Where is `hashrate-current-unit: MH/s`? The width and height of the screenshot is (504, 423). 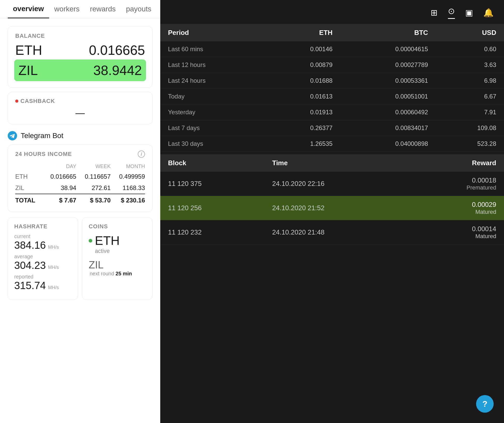
hashrate-current-unit: MH/s is located at coordinates (54, 247).